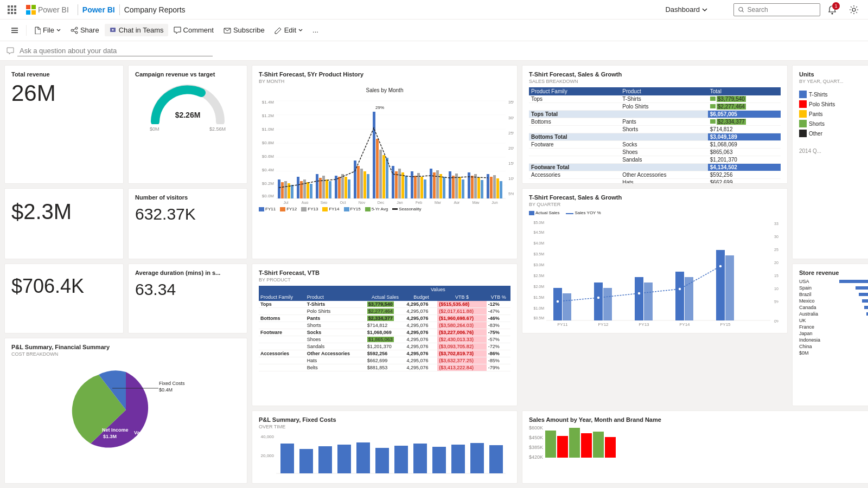 The image size is (868, 488). What do you see at coordinates (268, 455) in the screenshot?
I see `svg-text: 20,000` at bounding box center [268, 455].